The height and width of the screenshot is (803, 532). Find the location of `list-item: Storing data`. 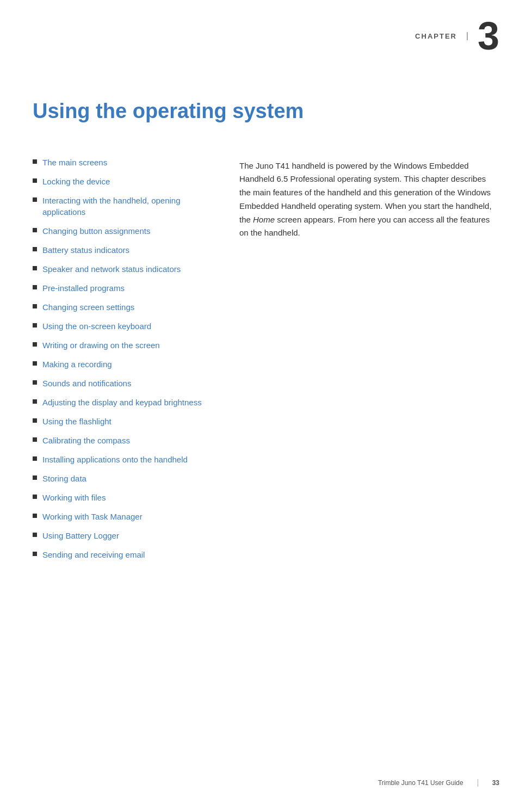

list-item: Storing data is located at coordinates (125, 479).